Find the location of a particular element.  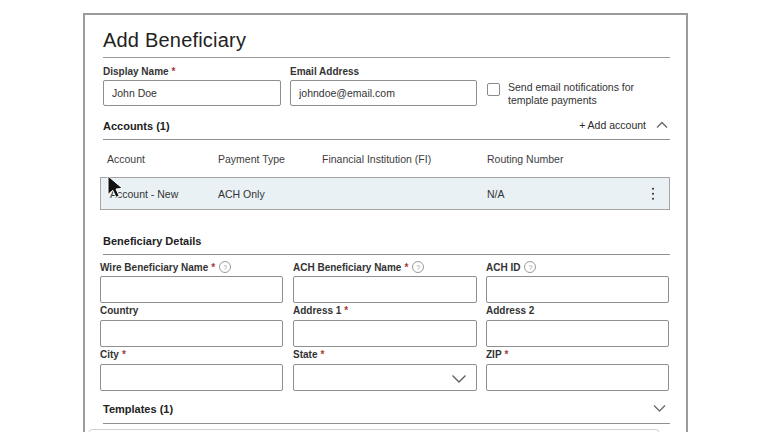

accounts-divider is located at coordinates (386, 140).